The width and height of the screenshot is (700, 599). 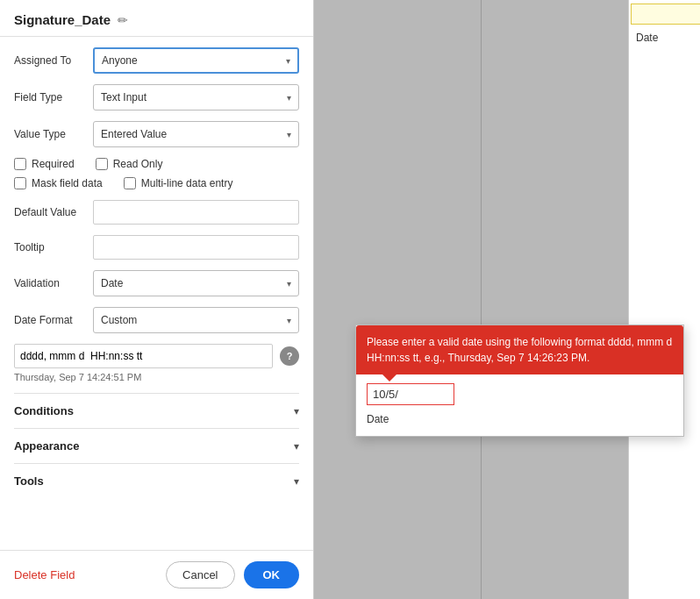 I want to click on format-help-button: ?, so click(x=289, y=356).